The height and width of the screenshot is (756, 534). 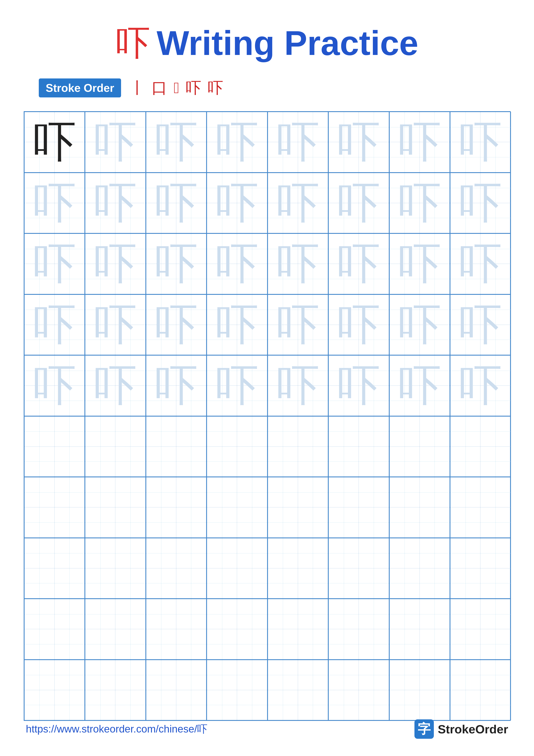 What do you see at coordinates (193, 88) in the screenshot?
I see `stroke-step-4: 吓` at bounding box center [193, 88].